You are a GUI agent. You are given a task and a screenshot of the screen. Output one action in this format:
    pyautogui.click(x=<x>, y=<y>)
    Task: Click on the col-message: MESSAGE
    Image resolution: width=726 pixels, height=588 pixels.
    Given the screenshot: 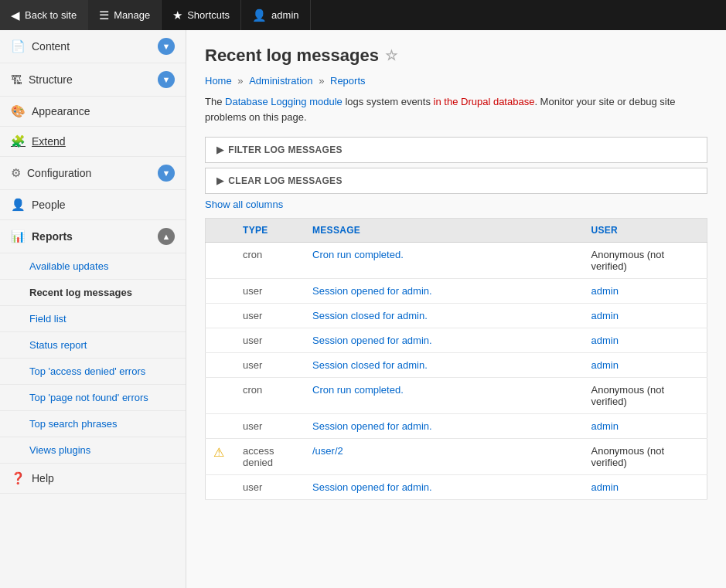 What is the action you would take?
    pyautogui.click(x=444, y=230)
    